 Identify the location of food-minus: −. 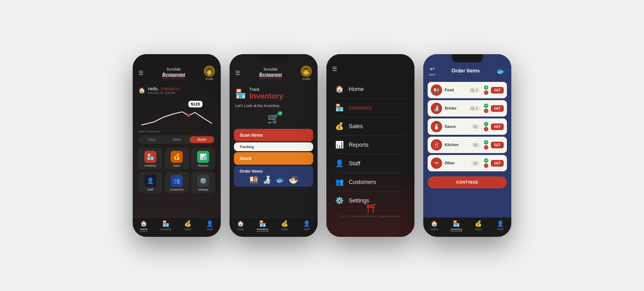
(486, 93).